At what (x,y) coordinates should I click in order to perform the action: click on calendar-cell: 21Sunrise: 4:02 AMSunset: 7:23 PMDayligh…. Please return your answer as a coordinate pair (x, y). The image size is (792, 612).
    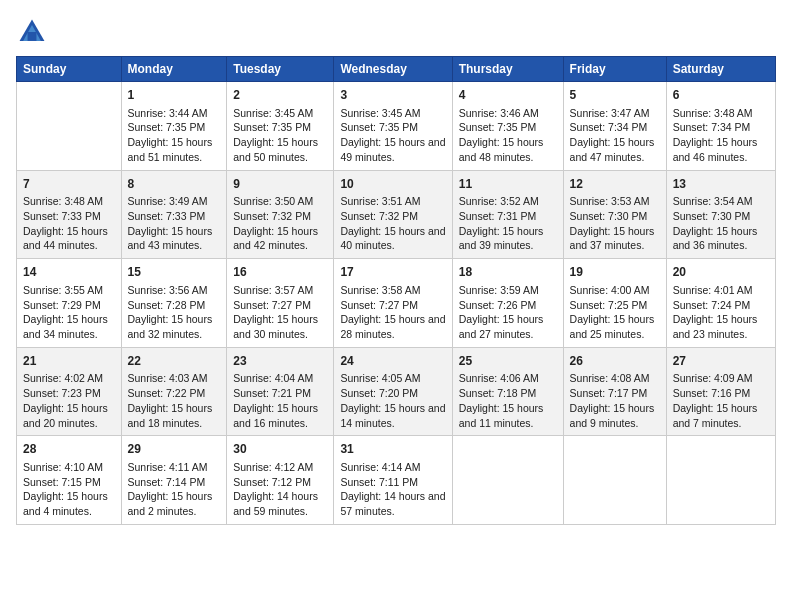
    Looking at the image, I should click on (70, 392).